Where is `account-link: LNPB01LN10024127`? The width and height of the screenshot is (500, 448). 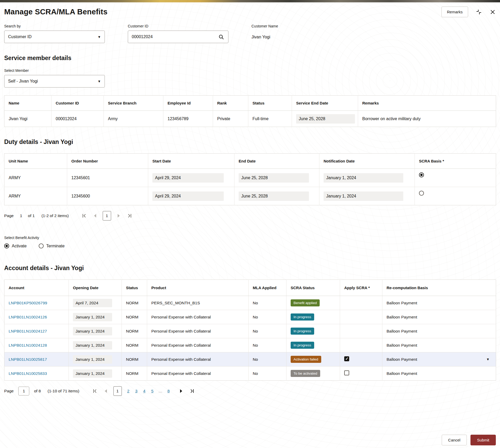
account-link: LNPB01LN10024127 is located at coordinates (28, 331).